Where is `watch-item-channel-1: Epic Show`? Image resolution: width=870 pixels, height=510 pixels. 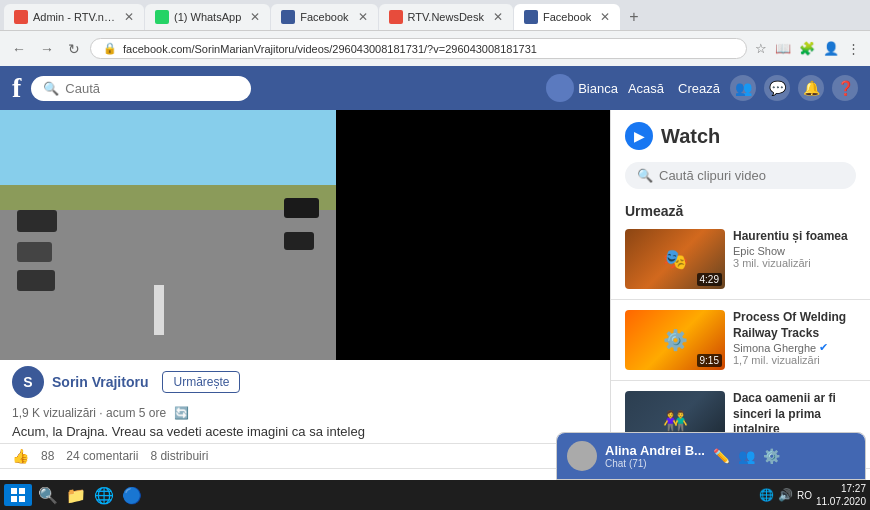
watch-item-channel-1: Epic Show is located at coordinates (794, 251).